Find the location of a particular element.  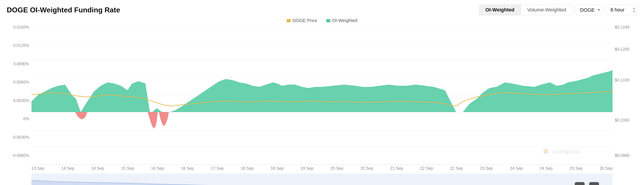

x-label-11: 20 Sep is located at coordinates (367, 168).